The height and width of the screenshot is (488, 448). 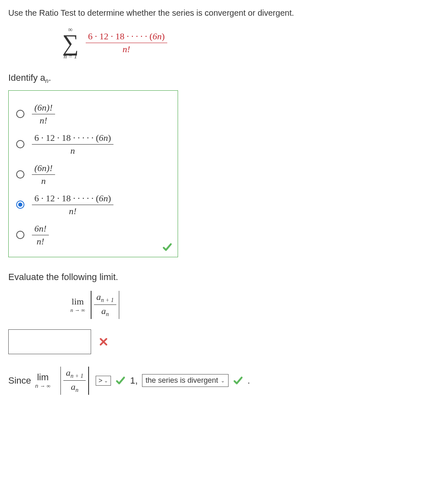 I want to click on option-1: (6n)! n!, so click(x=93, y=114).